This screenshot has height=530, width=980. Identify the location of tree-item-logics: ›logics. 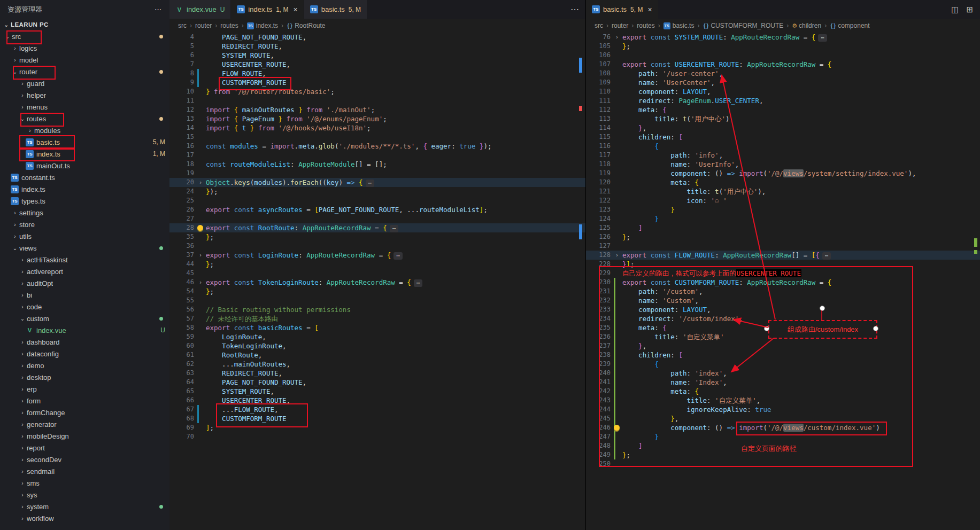
(84, 48).